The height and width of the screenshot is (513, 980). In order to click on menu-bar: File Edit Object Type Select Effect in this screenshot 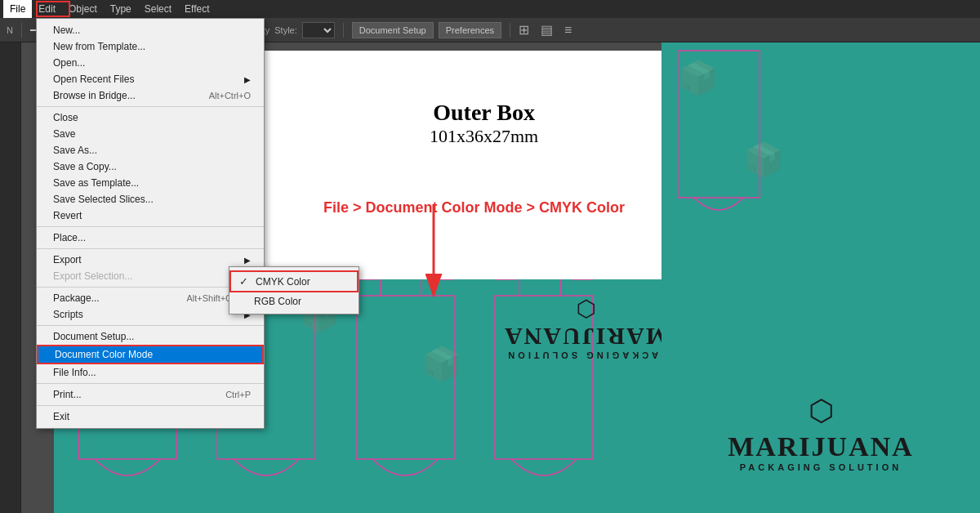, I will do `click(490, 9)`.